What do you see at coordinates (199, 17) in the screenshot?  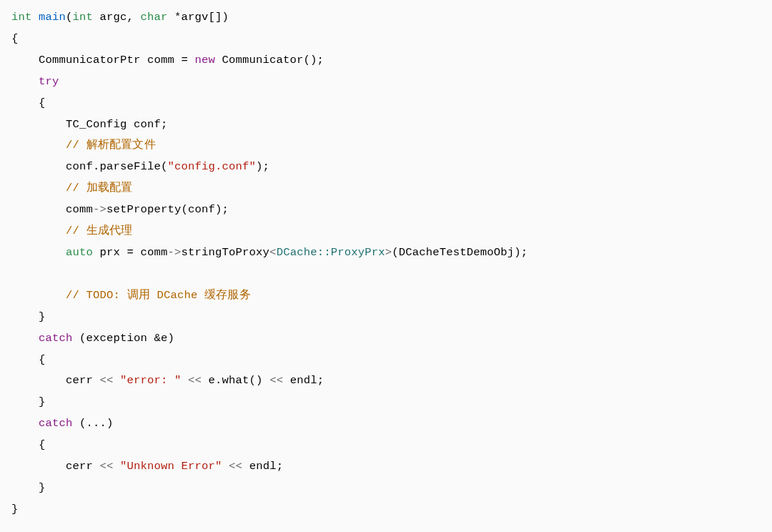 I see `token: *argv[])` at bounding box center [199, 17].